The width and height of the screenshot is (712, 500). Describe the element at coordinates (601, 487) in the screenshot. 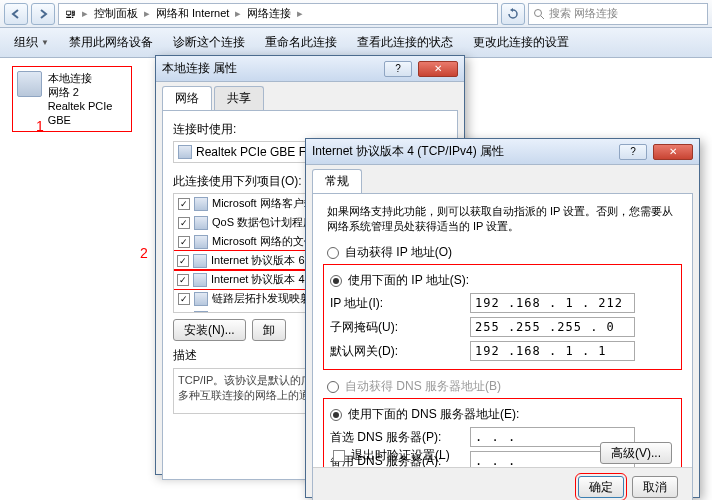

I see `ok-button: 确定` at that location.